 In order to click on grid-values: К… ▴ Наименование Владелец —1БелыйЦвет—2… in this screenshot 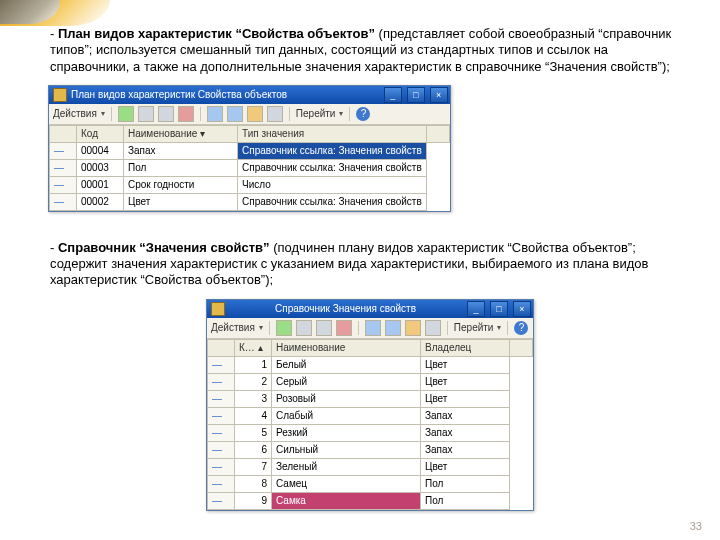, I will do `click(370, 424)`.